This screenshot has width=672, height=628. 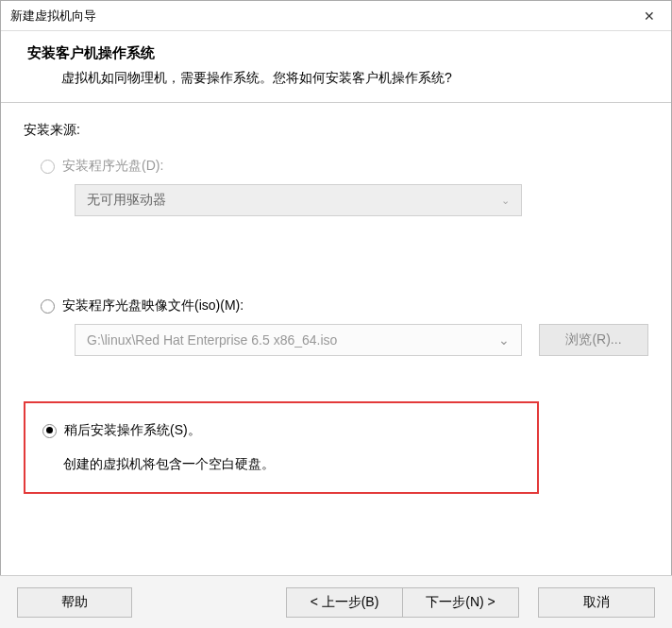 What do you see at coordinates (336, 602) in the screenshot?
I see `wizard-footer: 帮助 < 上一步(B) 下一步(N) > 取消` at bounding box center [336, 602].